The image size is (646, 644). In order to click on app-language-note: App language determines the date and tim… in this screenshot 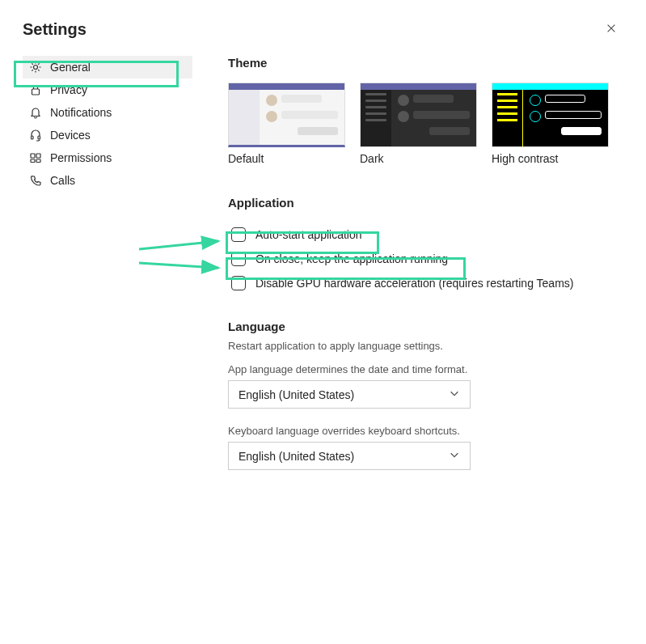, I will do `click(425, 369)`.